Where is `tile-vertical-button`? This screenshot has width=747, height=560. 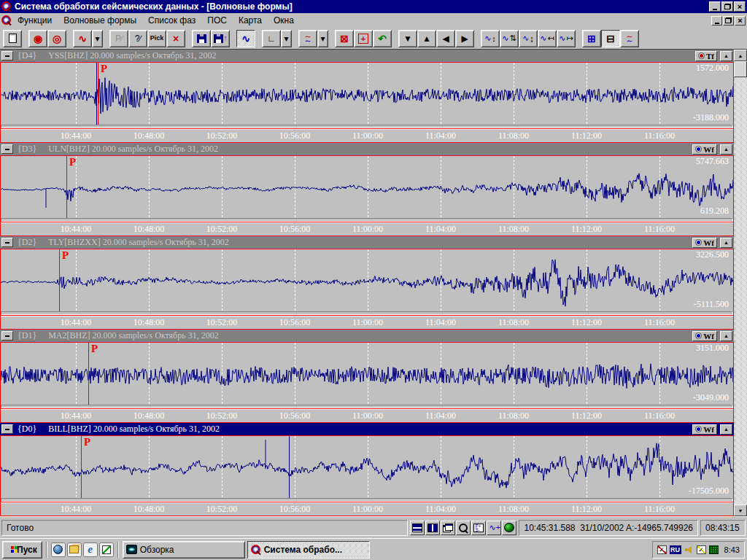
tile-vertical-button is located at coordinates (433, 528).